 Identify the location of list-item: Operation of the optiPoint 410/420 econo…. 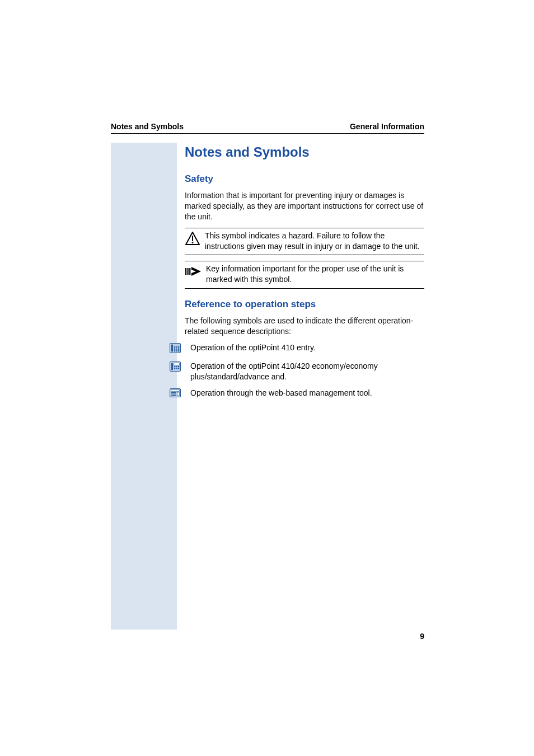
(305, 372).